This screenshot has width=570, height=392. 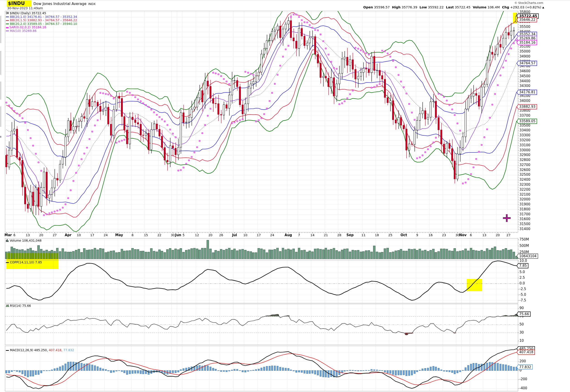 I want to click on high-value: 35776.39, so click(x=410, y=7).